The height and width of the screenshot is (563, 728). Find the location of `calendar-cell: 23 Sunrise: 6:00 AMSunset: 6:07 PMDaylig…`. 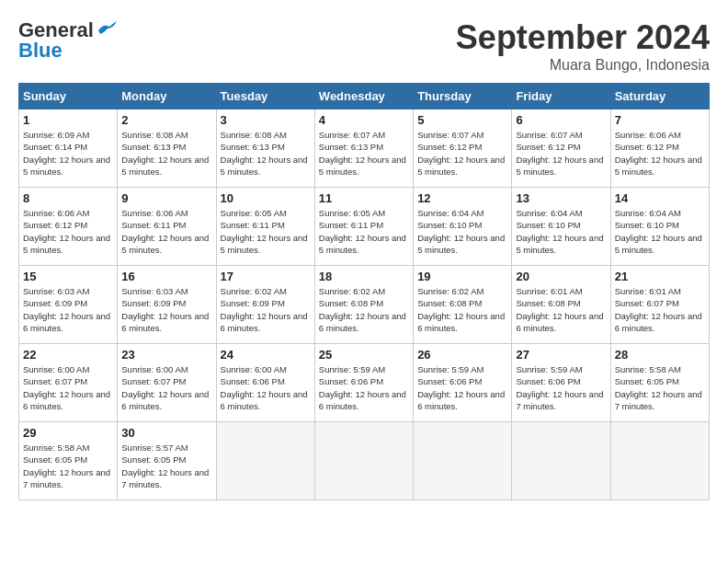

calendar-cell: 23 Sunrise: 6:00 AMSunset: 6:07 PMDaylig… is located at coordinates (167, 383).